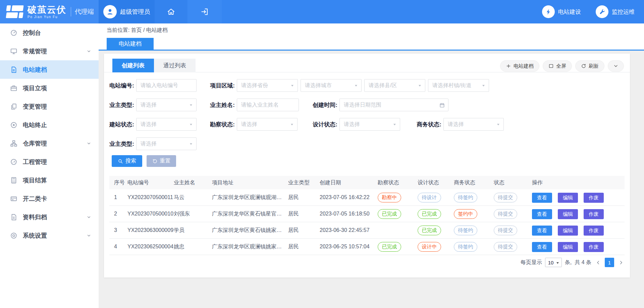 The image size is (644, 308). I want to click on survey-status-badge: 勘察中, so click(389, 198).